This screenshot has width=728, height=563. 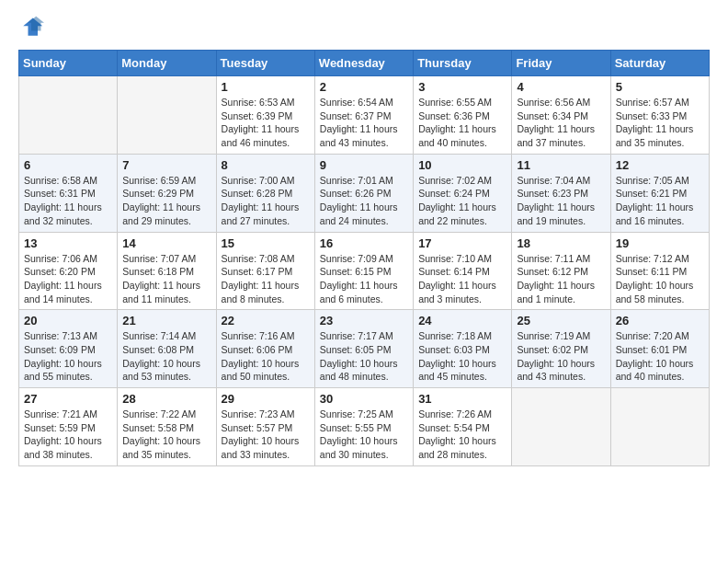 I want to click on day-number: 2, so click(x=364, y=86).